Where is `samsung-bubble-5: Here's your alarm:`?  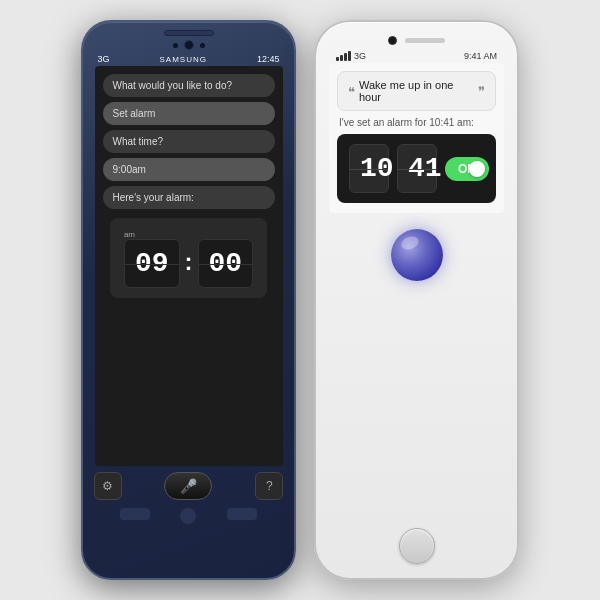 samsung-bubble-5: Here's your alarm: is located at coordinates (189, 198).